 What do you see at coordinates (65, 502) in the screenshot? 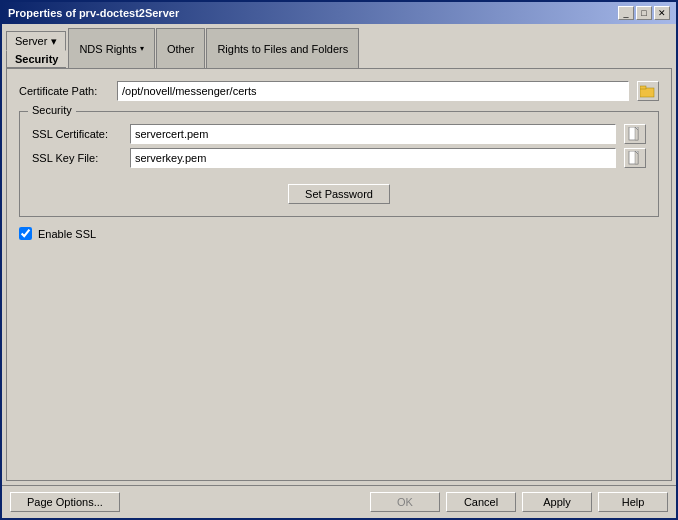
I see `page-options-button: Page Options...` at bounding box center [65, 502].